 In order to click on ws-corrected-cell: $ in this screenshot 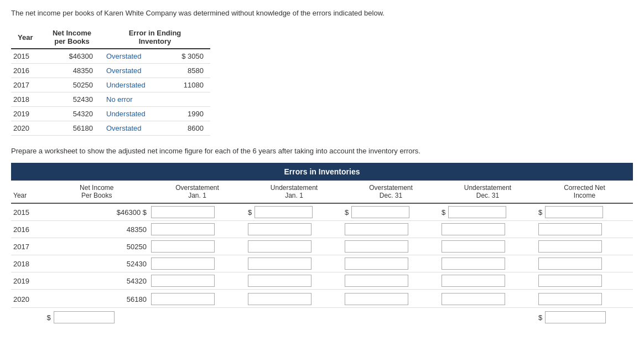, I will do `click(584, 212)`.